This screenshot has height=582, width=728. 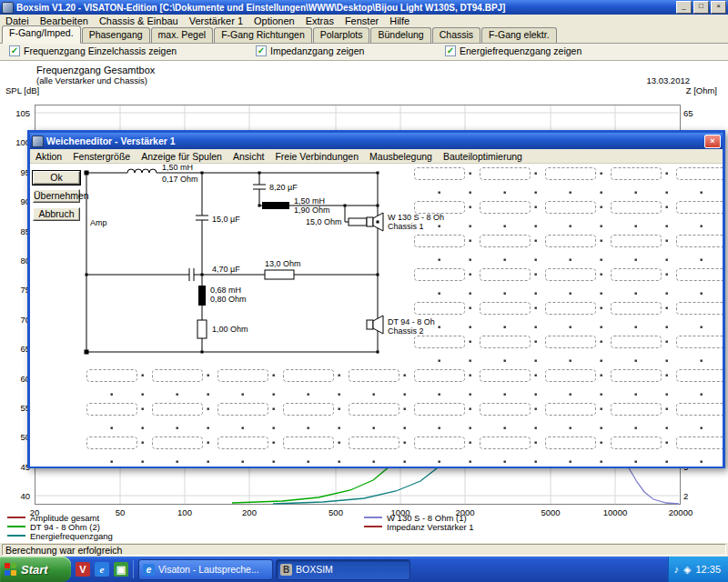 What do you see at coordinates (60, 536) in the screenshot?
I see `legend-item: Energiefrequenzgang` at bounding box center [60, 536].